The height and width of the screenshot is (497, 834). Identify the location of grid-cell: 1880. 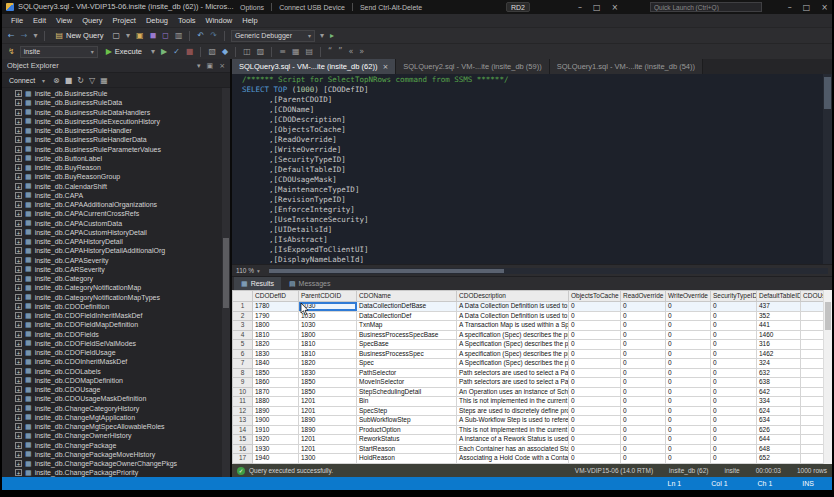
(276, 402).